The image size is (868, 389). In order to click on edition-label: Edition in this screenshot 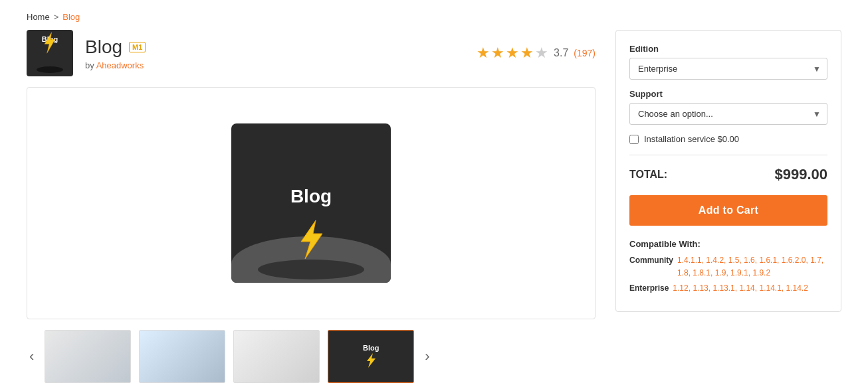, I will do `click(728, 49)`.